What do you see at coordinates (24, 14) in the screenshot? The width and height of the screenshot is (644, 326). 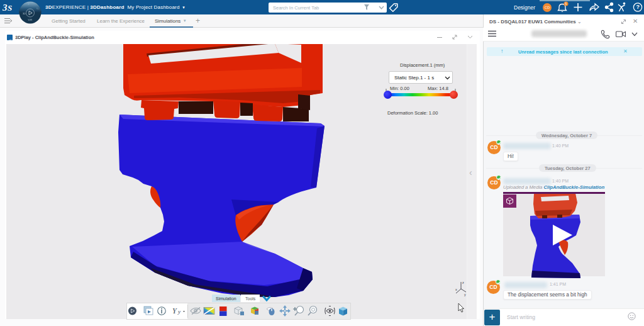 I see `svg-text: 3D` at bounding box center [24, 14].